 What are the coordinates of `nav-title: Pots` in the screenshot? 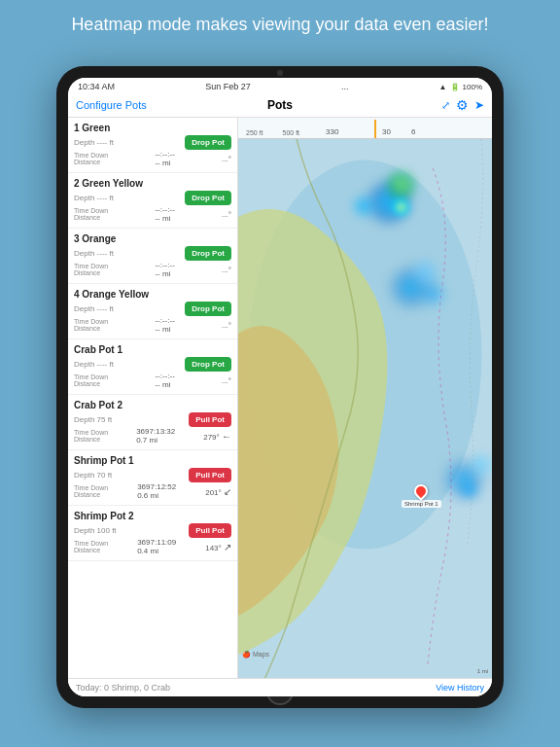 It's located at (280, 105).